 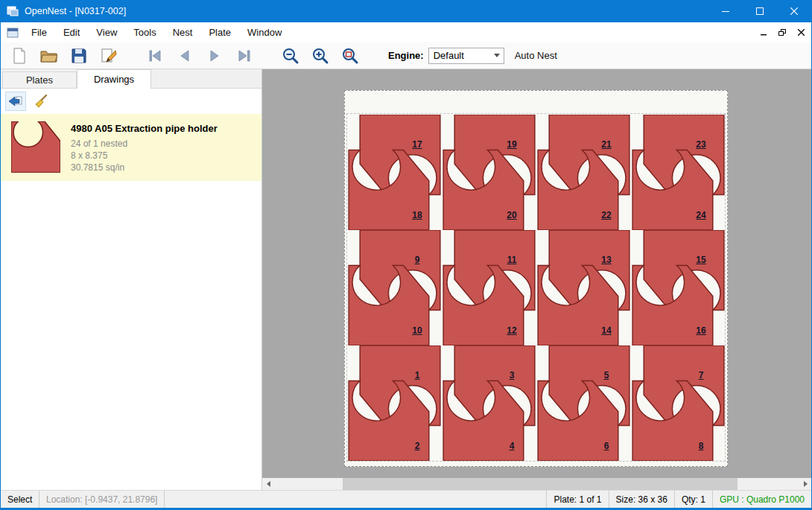 What do you see at coordinates (36, 147) in the screenshot?
I see `part-thumbnail` at bounding box center [36, 147].